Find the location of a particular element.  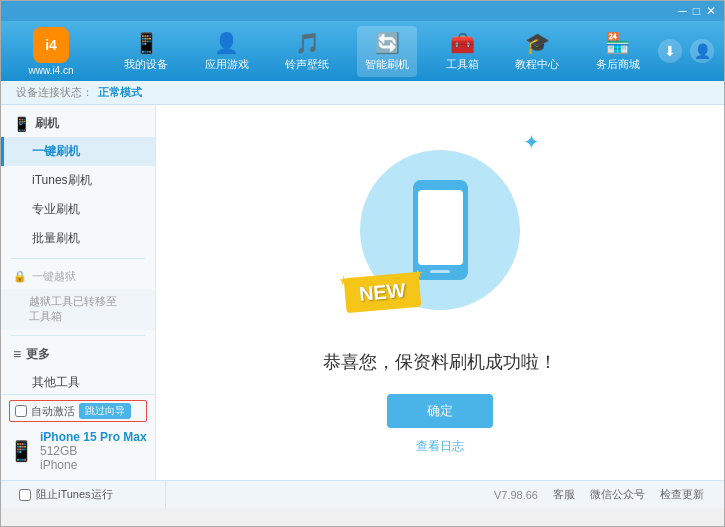

device-type: iPhone is located at coordinates (94, 465).